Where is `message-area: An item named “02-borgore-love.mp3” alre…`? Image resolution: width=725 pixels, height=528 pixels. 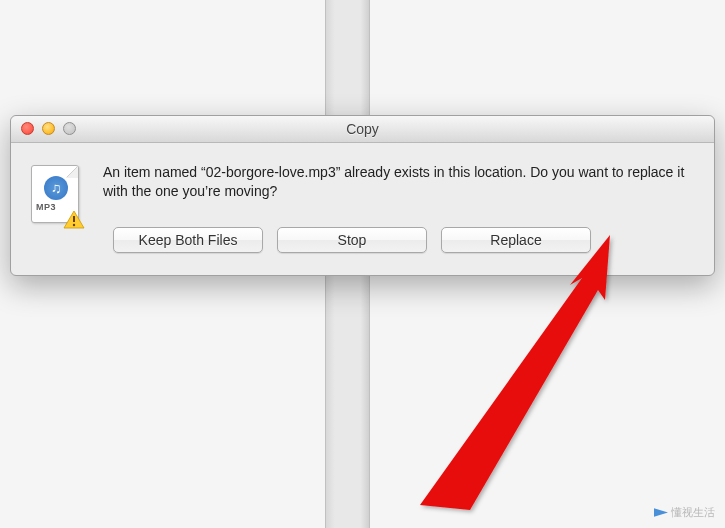 message-area: An item named “02-borgore-love.mp3” alre… is located at coordinates (396, 208).